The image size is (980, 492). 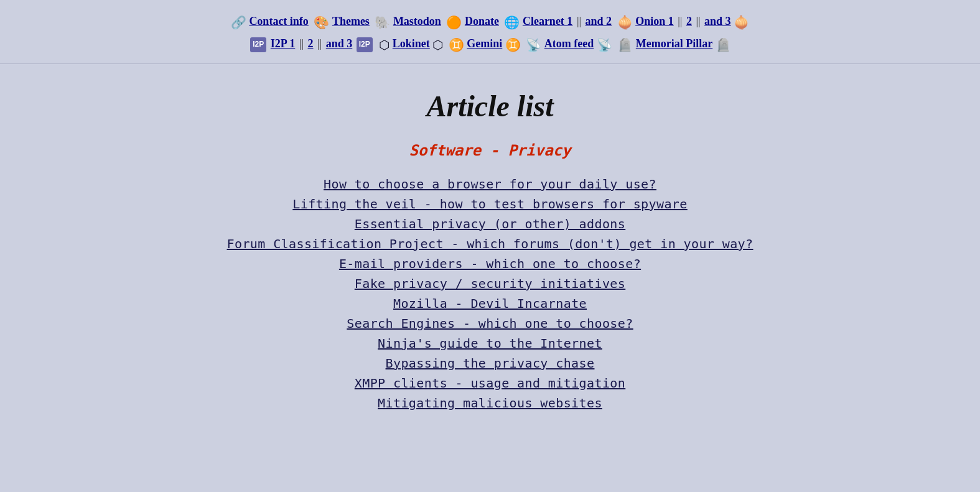 What do you see at coordinates (409, 21) in the screenshot?
I see `nav-mastodon: 🐘 Mastodon` at bounding box center [409, 21].